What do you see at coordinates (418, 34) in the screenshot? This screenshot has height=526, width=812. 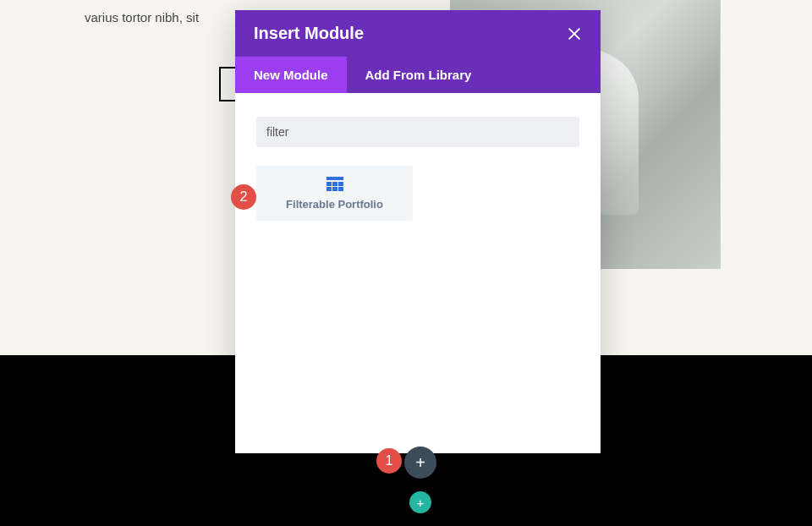 I see `modal-header: Insert Module` at bounding box center [418, 34].